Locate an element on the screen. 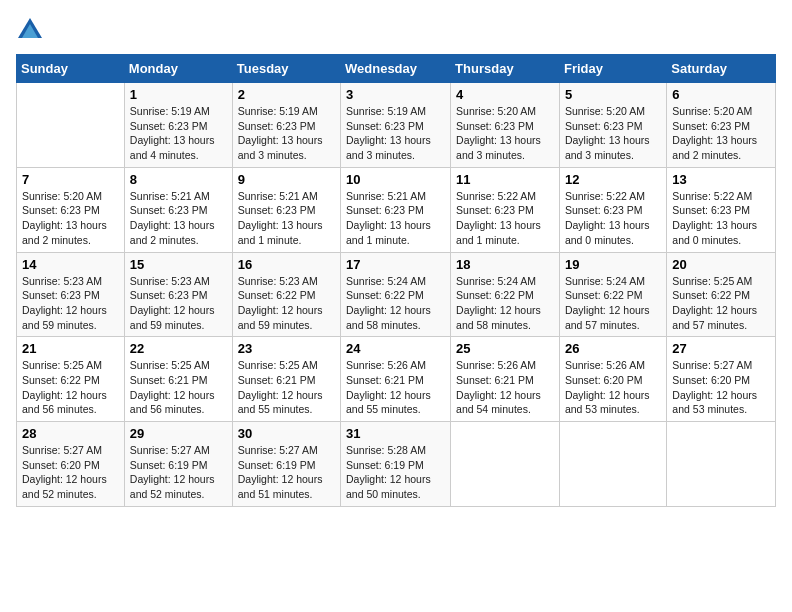  day-number: 23 is located at coordinates (286, 348).